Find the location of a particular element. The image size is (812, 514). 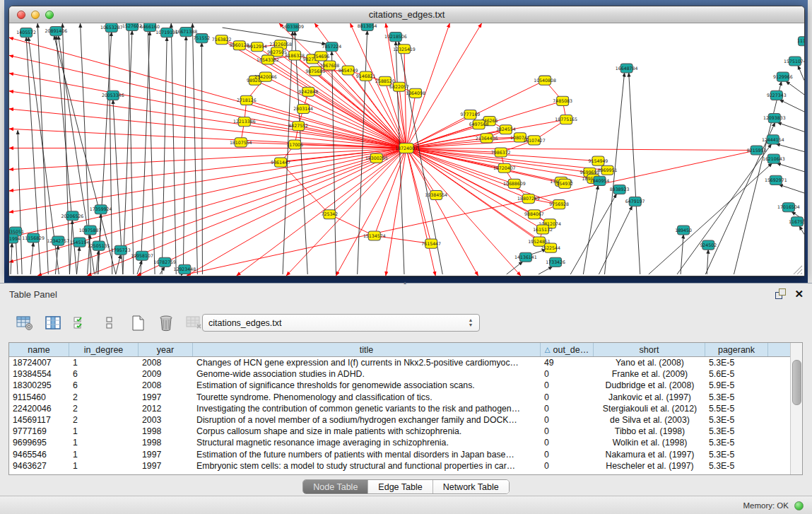

graph-node: 11156829 is located at coordinates (33, 238).